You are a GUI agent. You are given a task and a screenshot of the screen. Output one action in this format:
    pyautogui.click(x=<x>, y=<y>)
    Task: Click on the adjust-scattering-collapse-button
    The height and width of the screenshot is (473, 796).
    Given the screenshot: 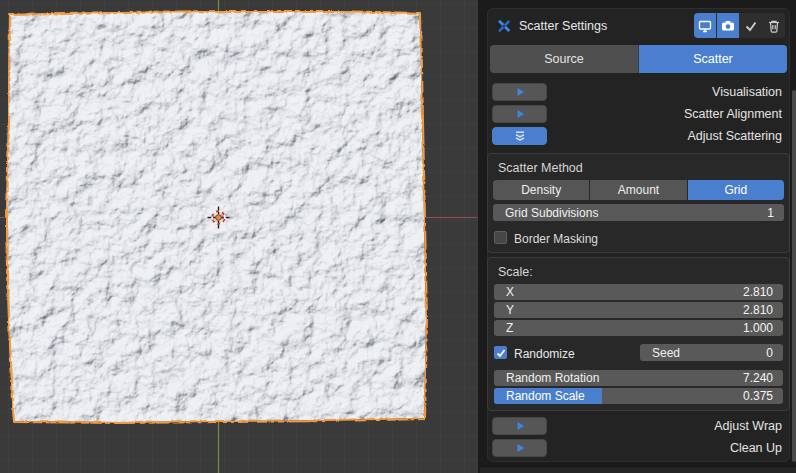 What is the action you would take?
    pyautogui.click(x=520, y=136)
    